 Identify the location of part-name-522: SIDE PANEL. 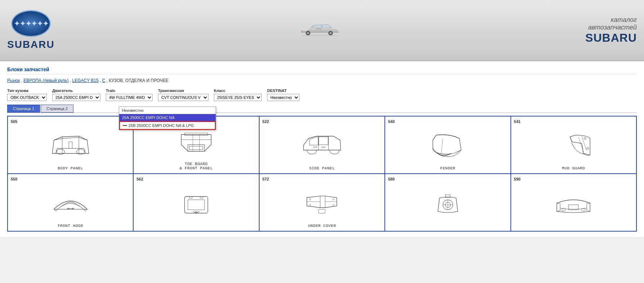
(322, 168).